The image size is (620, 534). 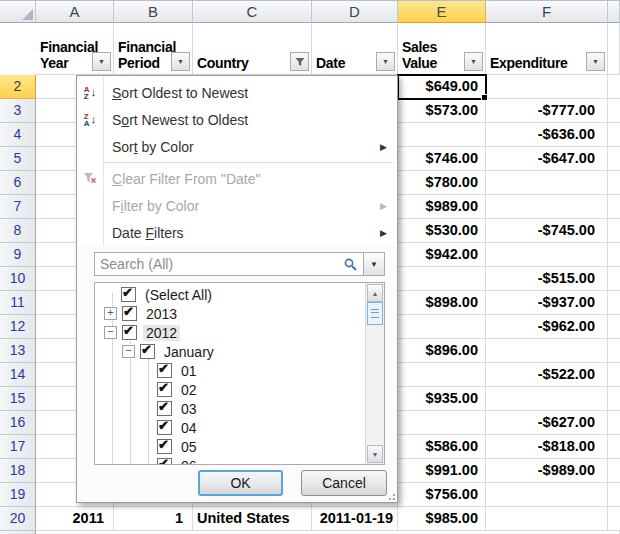 I want to click on header-cell-E: Sales Value▼, so click(x=442, y=49).